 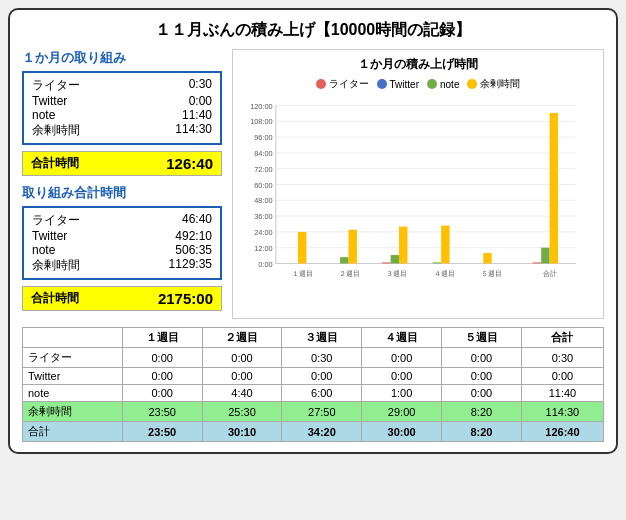 What do you see at coordinates (402, 394) in the screenshot?
I see `row-cell-3: 1:00` at bounding box center [402, 394].